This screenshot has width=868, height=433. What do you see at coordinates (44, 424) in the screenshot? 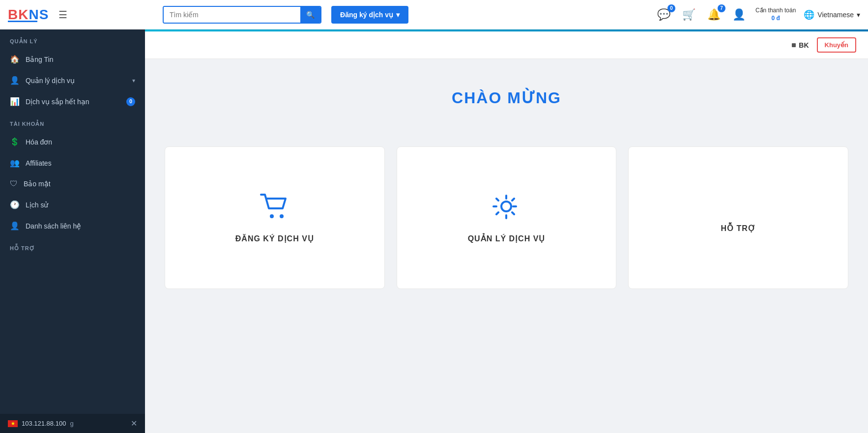
I see `ip-address: 103.121.88.100` at bounding box center [44, 424].